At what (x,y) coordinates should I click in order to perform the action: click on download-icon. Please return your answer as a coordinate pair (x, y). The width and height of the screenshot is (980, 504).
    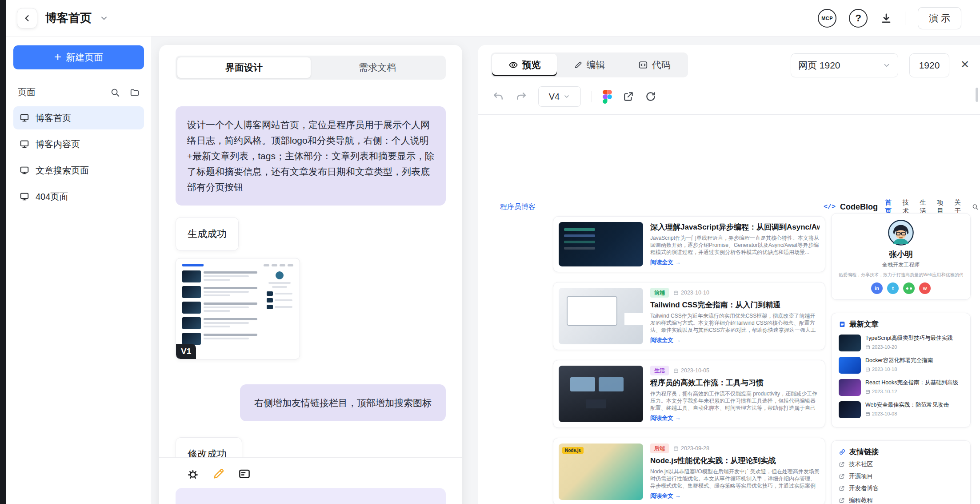
    Looking at the image, I should click on (886, 18).